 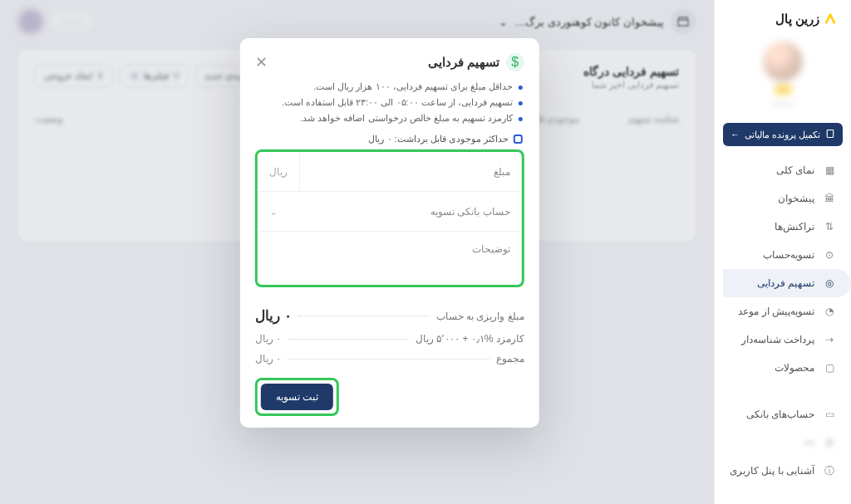 What do you see at coordinates (438, 139) in the screenshot?
I see `max-withdraw-label: حداکثر موجودی قابل برداشت: ۰ ریال` at bounding box center [438, 139].